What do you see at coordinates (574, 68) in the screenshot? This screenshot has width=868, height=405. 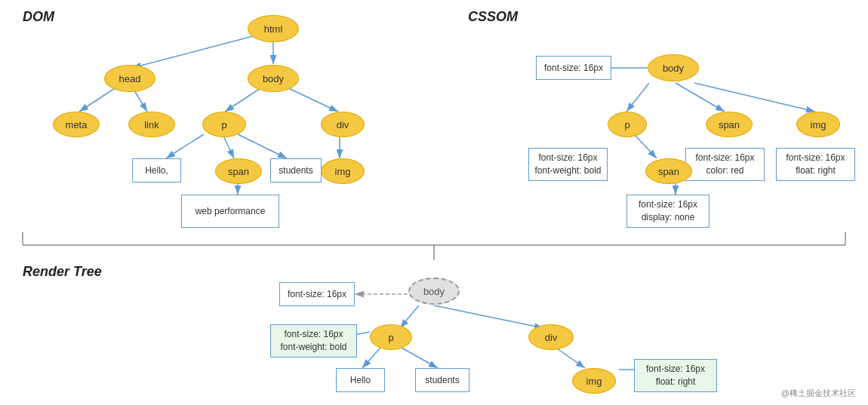 I see `cssom-body-font-rect: font-size: 16px` at bounding box center [574, 68].